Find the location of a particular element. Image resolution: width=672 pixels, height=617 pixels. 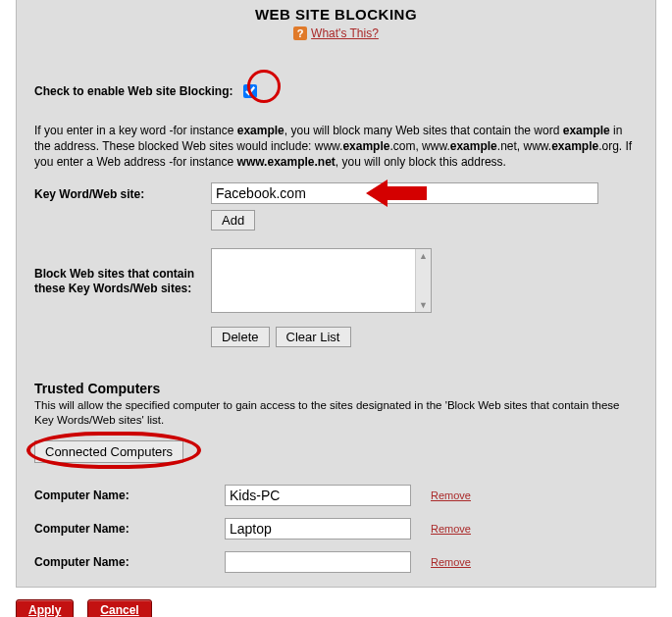

remove-link-2: Remove is located at coordinates (451, 562).